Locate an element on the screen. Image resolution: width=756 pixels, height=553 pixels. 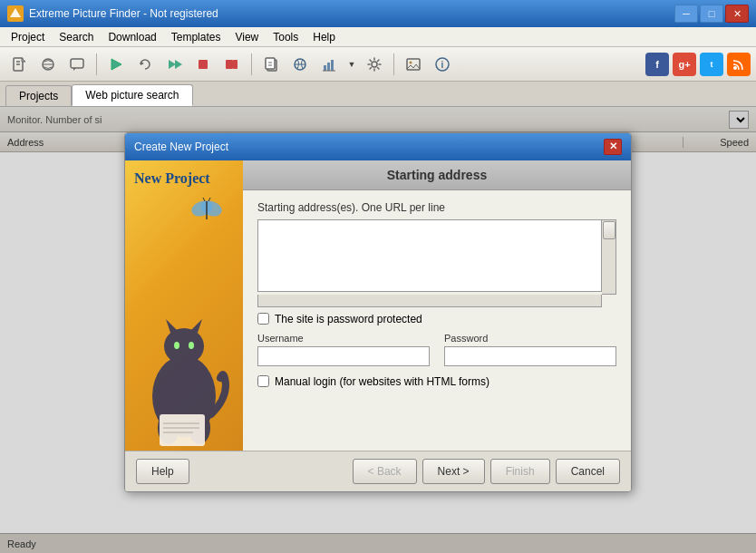
rss-button is located at coordinates (739, 64).